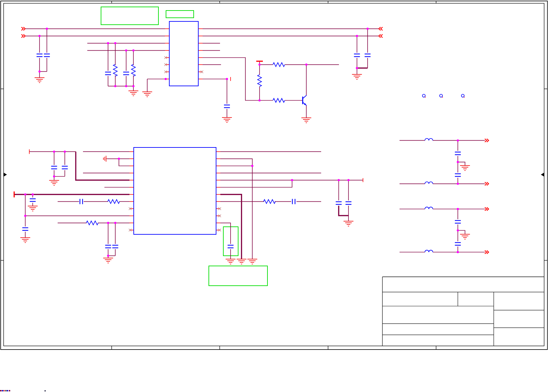 This screenshot has width=555, height=392. I want to click on frame-center-arrow, so click(5, 175).